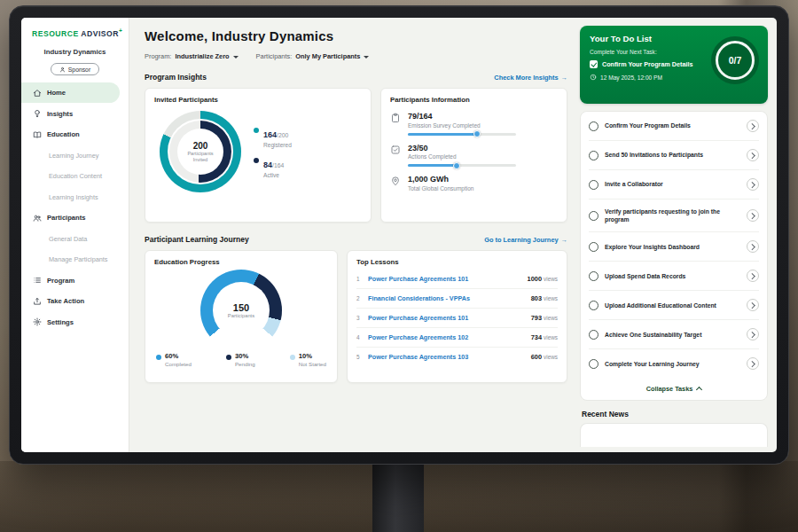  Describe the element at coordinates (447, 337) in the screenshot. I see `lesson-title-link: Power Purchase Agreements 102` at that location.